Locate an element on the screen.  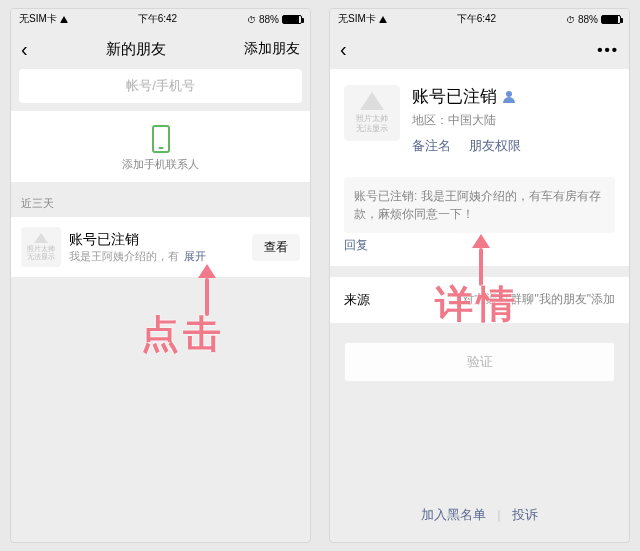
add-friend-action: 添加朋友 is located at coordinates (272, 49).